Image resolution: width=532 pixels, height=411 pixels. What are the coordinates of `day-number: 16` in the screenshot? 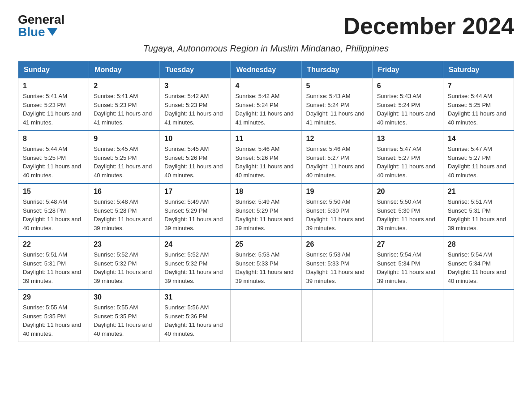 It's located at (124, 192).